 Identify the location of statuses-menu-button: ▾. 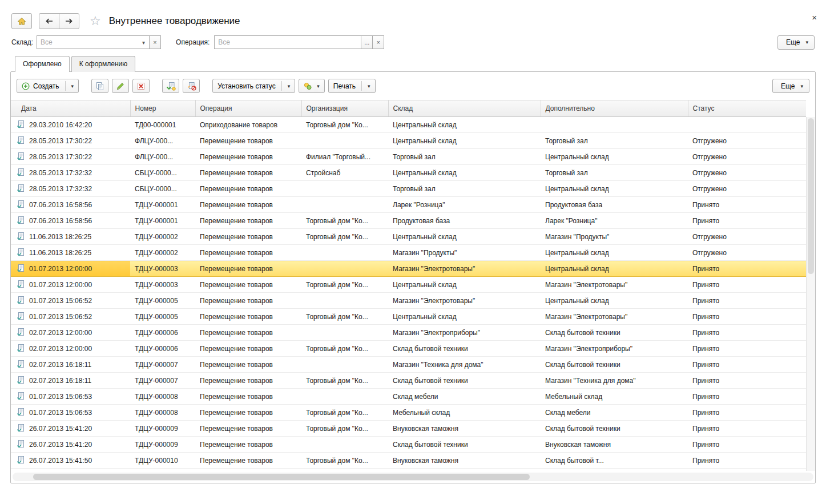
(312, 86).